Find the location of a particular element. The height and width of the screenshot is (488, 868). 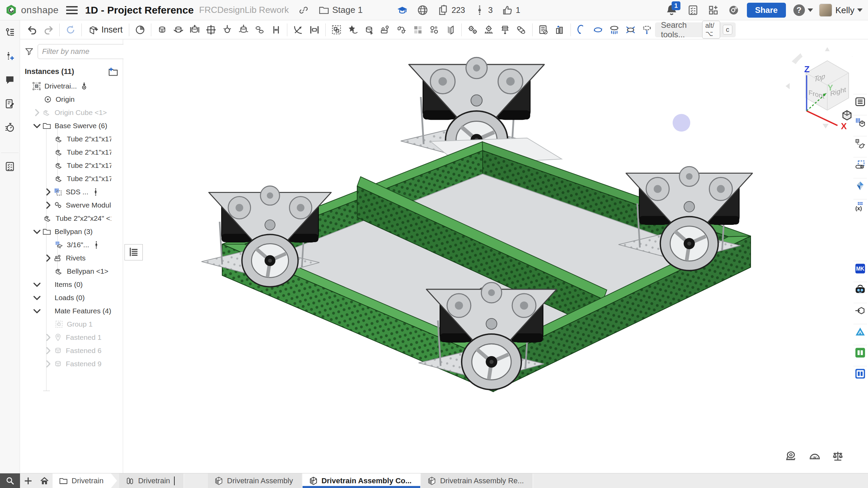

home-tab-button is located at coordinates (44, 481).